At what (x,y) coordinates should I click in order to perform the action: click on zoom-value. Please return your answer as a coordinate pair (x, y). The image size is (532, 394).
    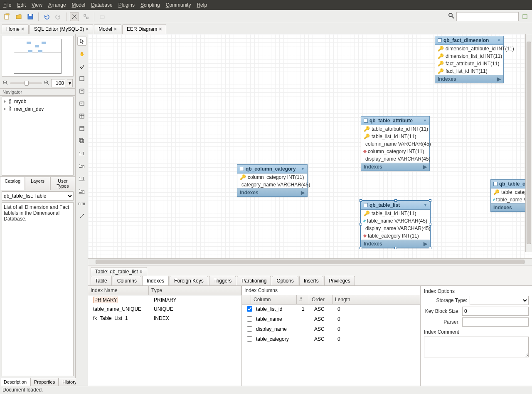
    Looking at the image, I should click on (58, 83).